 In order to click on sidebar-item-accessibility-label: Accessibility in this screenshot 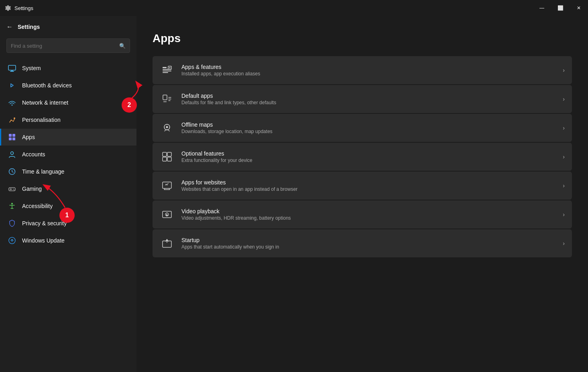, I will do `click(37, 206)`.